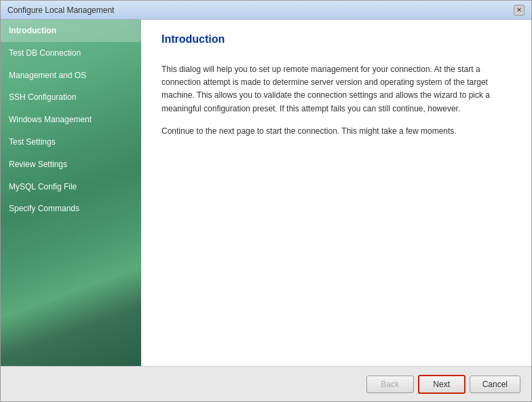 This screenshot has width=532, height=402. What do you see at coordinates (71, 31) in the screenshot?
I see `sidebar-item-introduction: Introduction` at bounding box center [71, 31].